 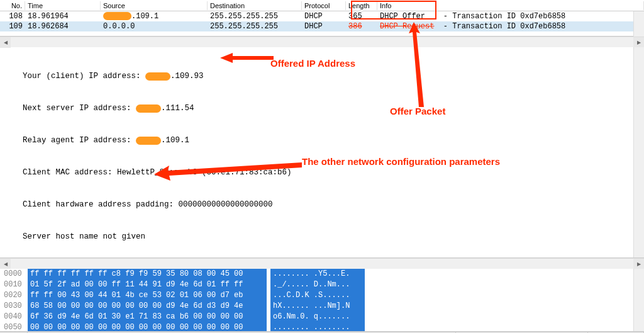 What do you see at coordinates (318, 317) in the screenshot?
I see `bytes-ascii: o6.Nm.0. q.......` at bounding box center [318, 317].